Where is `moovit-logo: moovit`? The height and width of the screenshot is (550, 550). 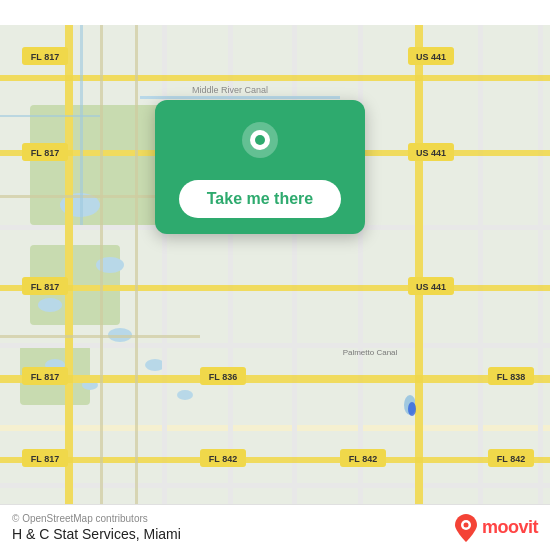
moovit-logo: moovit is located at coordinates (496, 528).